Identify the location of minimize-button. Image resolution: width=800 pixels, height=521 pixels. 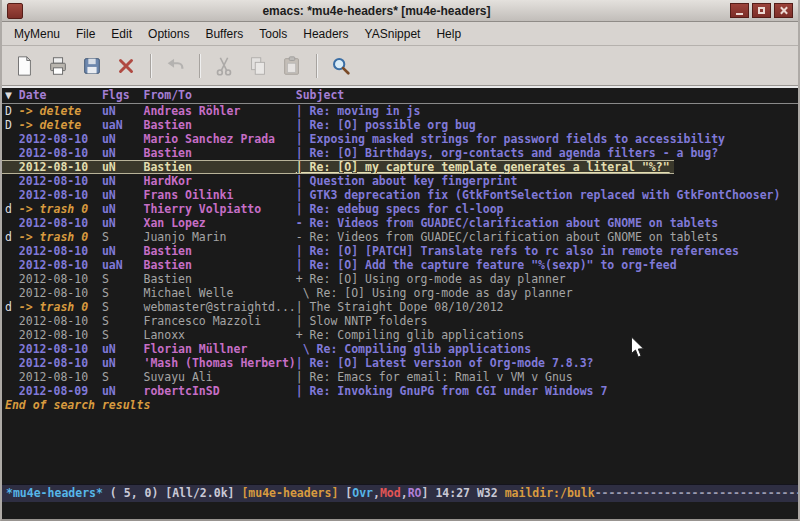
(740, 10).